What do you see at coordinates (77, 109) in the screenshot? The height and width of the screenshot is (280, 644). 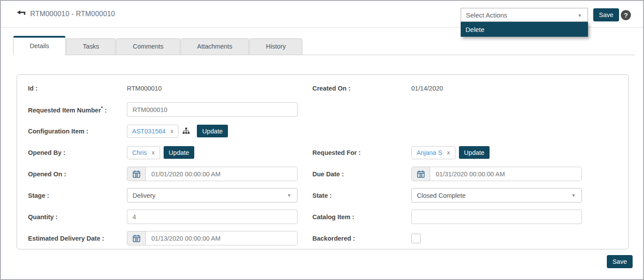 I see `requested-item-number-label: Requested Item Number* :` at bounding box center [77, 109].